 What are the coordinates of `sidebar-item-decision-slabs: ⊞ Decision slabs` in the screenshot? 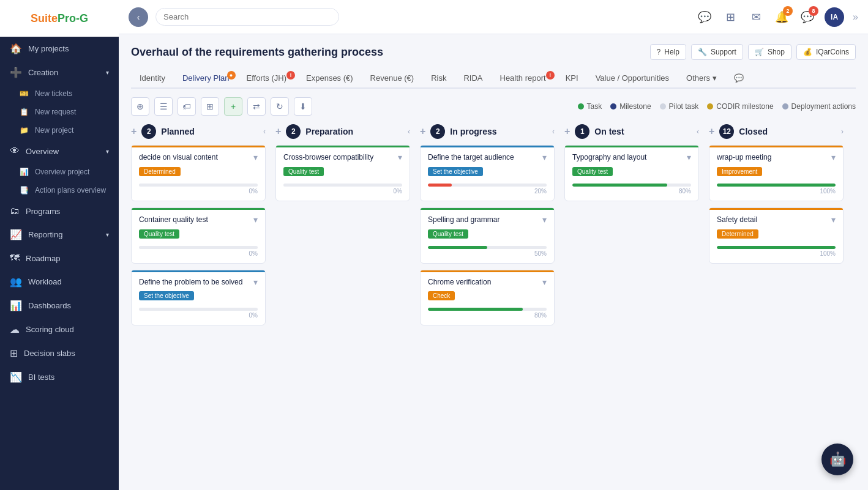 It's located at (59, 354).